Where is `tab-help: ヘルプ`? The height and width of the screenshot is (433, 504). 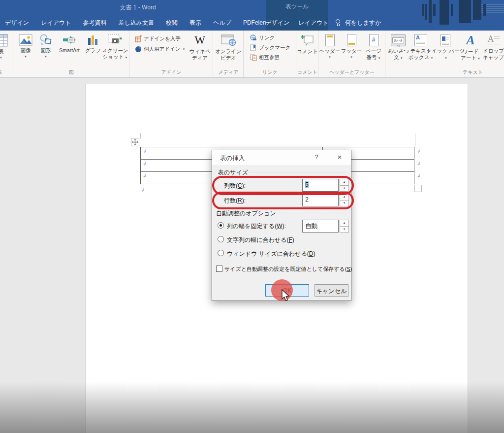 tab-help: ヘルプ is located at coordinates (222, 23).